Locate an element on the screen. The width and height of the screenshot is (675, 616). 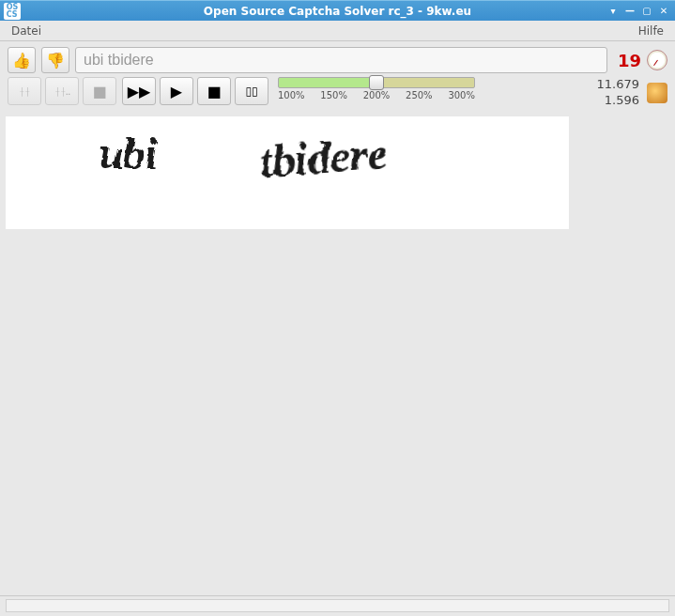
zoom-slider is located at coordinates (376, 83).